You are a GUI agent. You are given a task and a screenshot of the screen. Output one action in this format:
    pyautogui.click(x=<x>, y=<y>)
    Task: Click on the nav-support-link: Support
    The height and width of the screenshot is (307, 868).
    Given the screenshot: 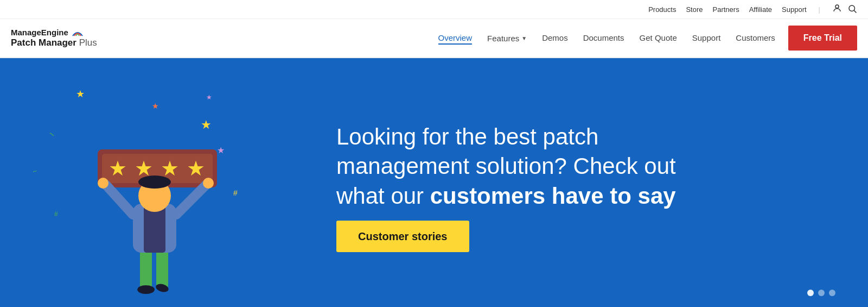 What is the action you would take?
    pyautogui.click(x=706, y=38)
    